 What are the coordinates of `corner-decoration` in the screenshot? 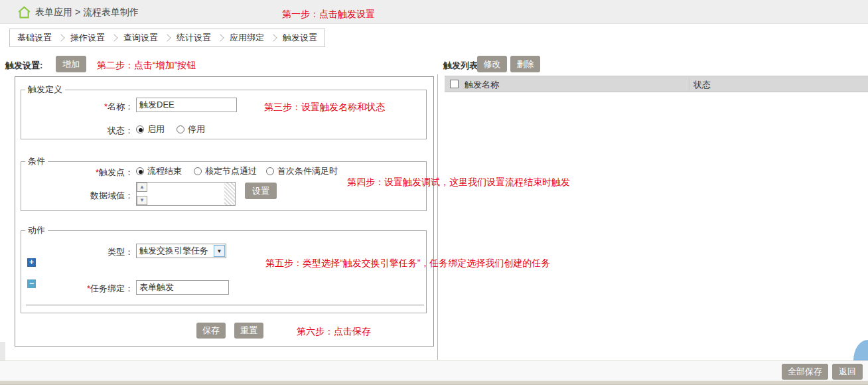 It's located at (861, 350).